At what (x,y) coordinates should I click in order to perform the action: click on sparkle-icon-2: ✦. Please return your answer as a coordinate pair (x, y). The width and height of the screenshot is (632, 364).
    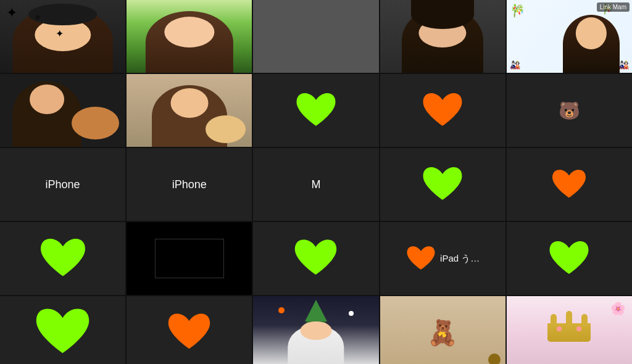
    Looking at the image, I should click on (59, 33).